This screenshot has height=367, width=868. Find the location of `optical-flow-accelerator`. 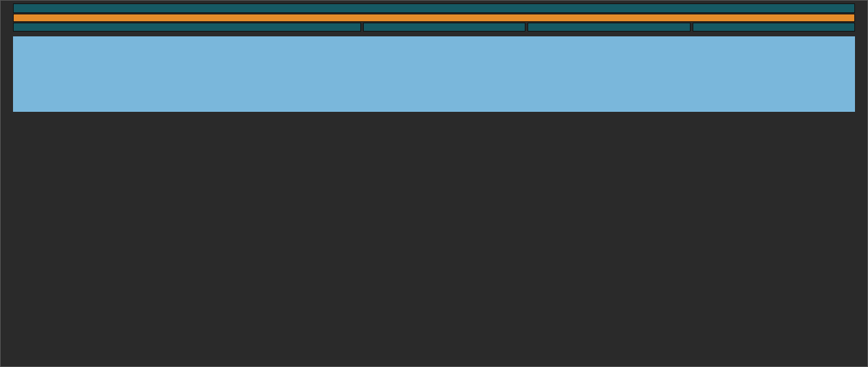

optical-flow-accelerator is located at coordinates (187, 27).